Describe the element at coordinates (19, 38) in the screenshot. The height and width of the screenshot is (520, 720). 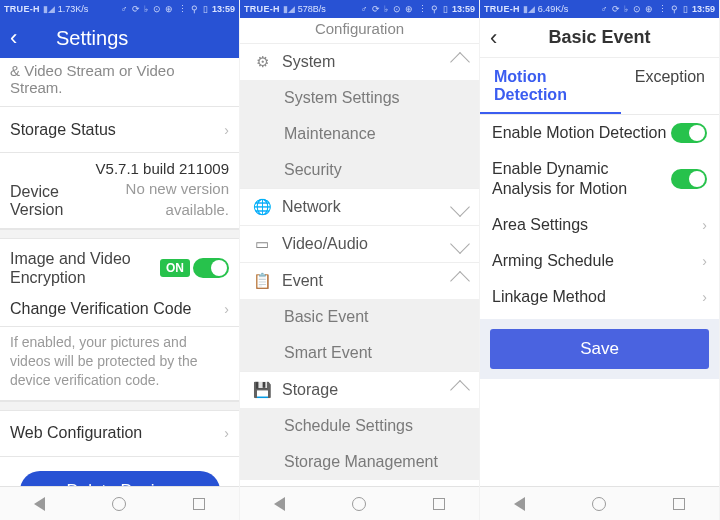
I see `back-icon: ‹` at that location.